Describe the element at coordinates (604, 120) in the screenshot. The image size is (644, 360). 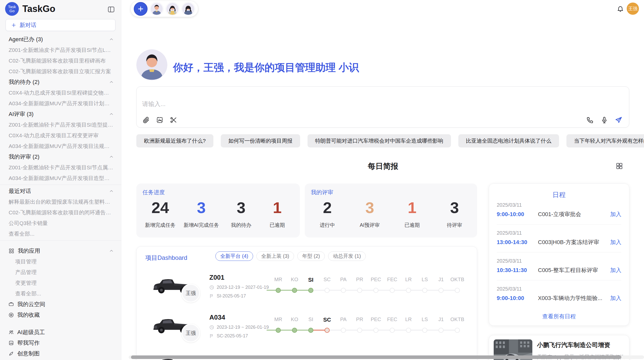
I see `composer-tools-right` at that location.